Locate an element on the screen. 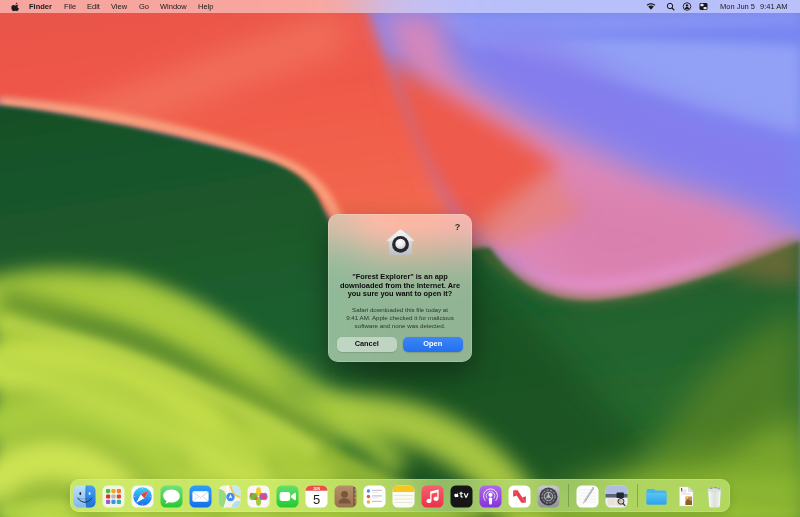  svg-text: JUN is located at coordinates (316, 488).